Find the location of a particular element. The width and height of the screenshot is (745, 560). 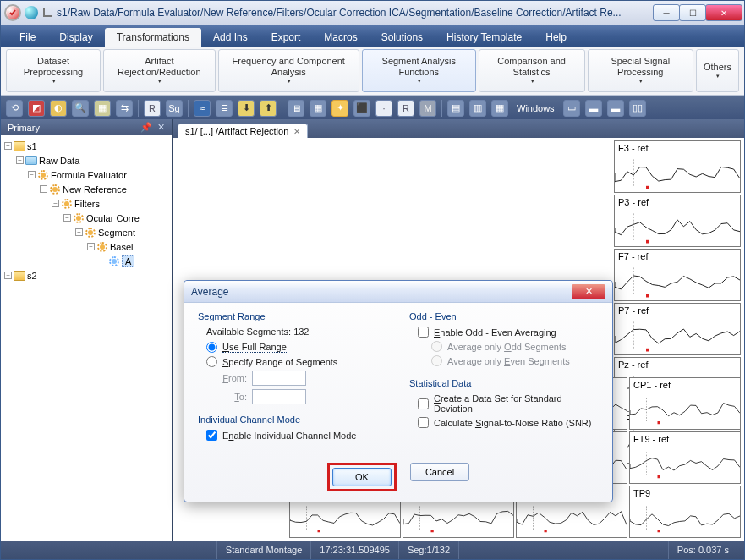

check-enable-oe-input is located at coordinates (423, 332).